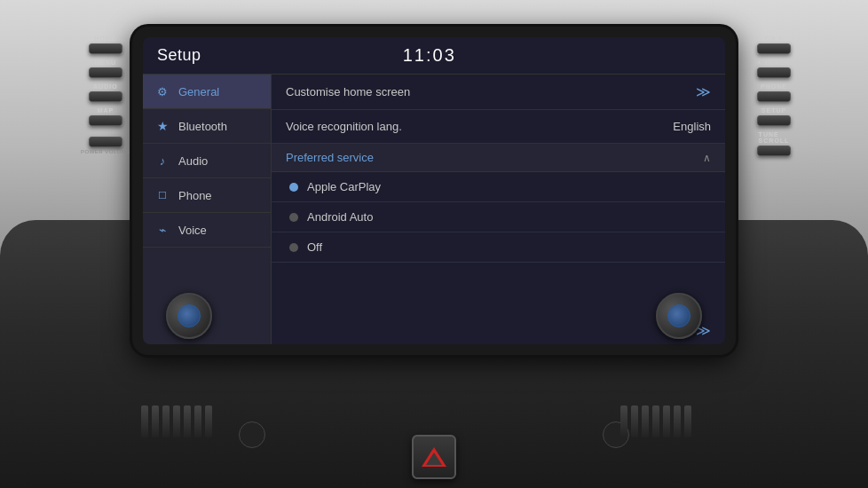  What do you see at coordinates (189, 316) in the screenshot?
I see `volume-knob-inner` at bounding box center [189, 316].